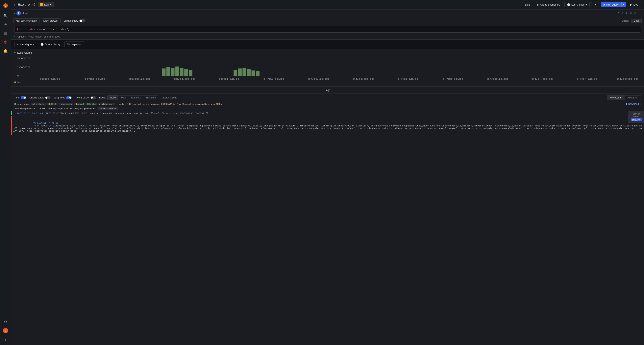  What do you see at coordinates (38, 104) in the screenshot?
I see `label-tag-1: rafay-cluster` at bounding box center [38, 104].